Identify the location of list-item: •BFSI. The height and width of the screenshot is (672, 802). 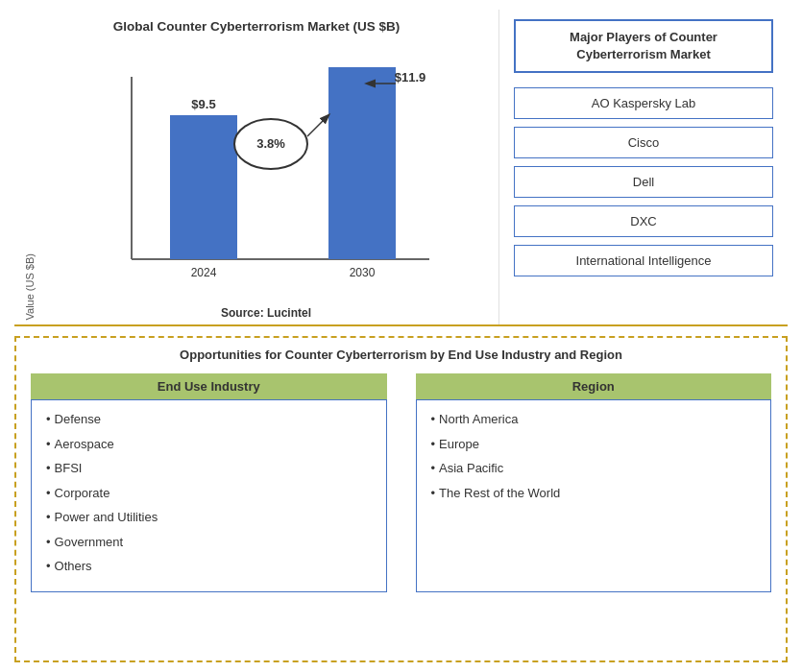
(209, 468).